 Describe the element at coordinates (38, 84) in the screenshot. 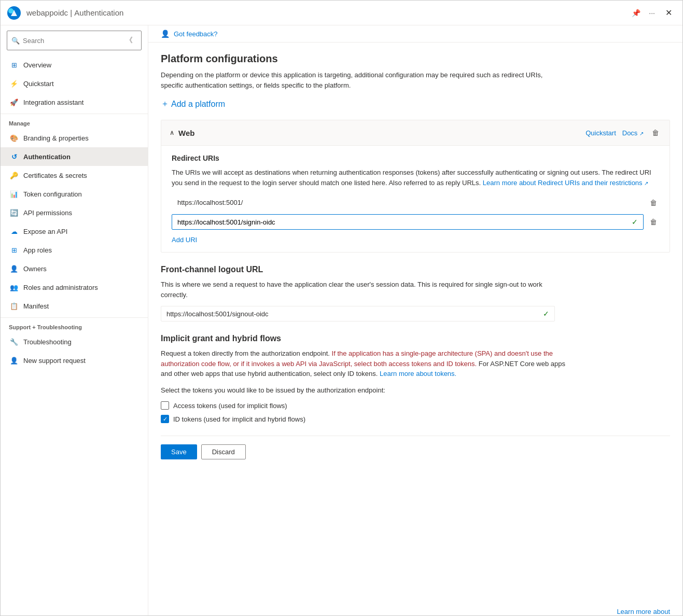

I see `sidebar-label-quickstart: Quickstart` at that location.